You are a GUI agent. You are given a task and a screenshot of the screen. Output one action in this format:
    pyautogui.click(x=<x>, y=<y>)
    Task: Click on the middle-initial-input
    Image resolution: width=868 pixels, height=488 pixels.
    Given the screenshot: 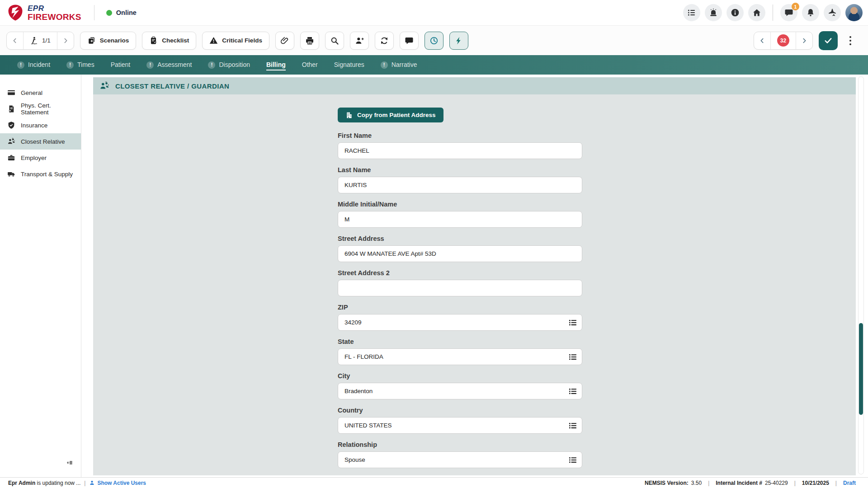 What is the action you would take?
    pyautogui.click(x=460, y=220)
    